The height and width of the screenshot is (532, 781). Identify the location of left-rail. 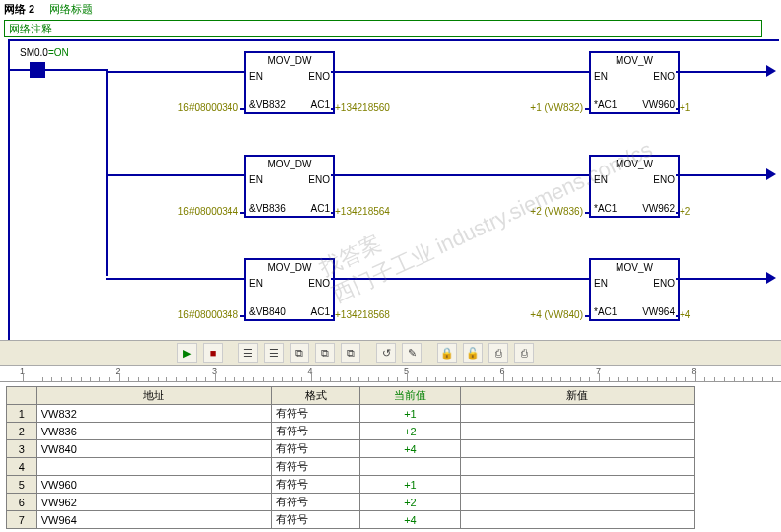
(9, 197).